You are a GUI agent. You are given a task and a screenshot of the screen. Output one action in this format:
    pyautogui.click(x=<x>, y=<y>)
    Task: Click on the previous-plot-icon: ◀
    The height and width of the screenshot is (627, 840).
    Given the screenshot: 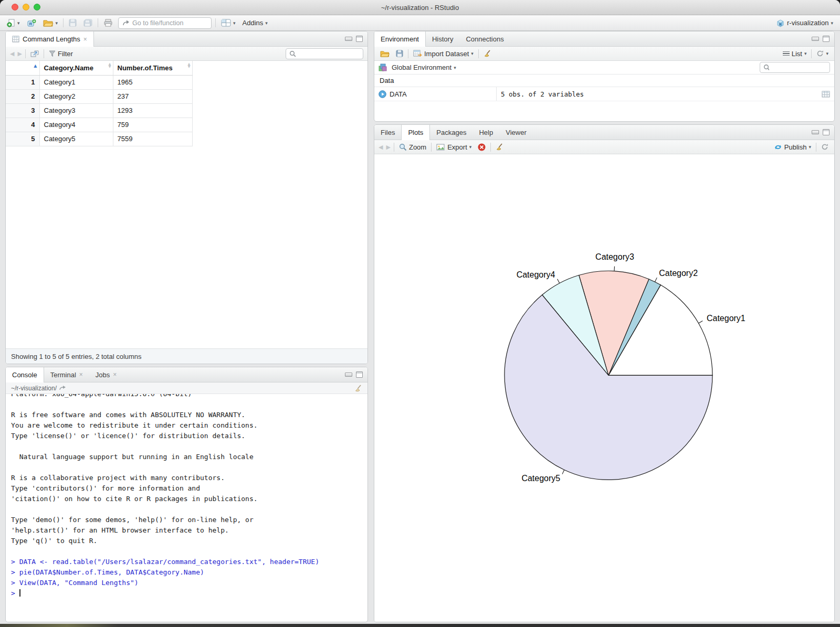 What is the action you would take?
    pyautogui.click(x=381, y=147)
    